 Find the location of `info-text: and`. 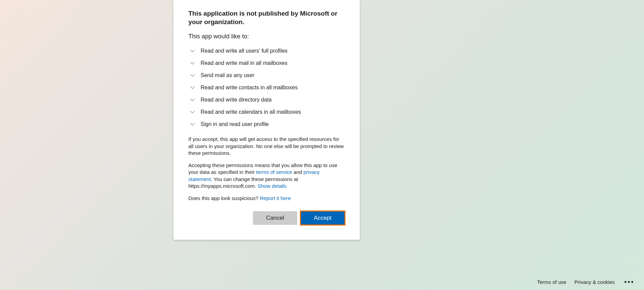

info-text: and is located at coordinates (298, 172).